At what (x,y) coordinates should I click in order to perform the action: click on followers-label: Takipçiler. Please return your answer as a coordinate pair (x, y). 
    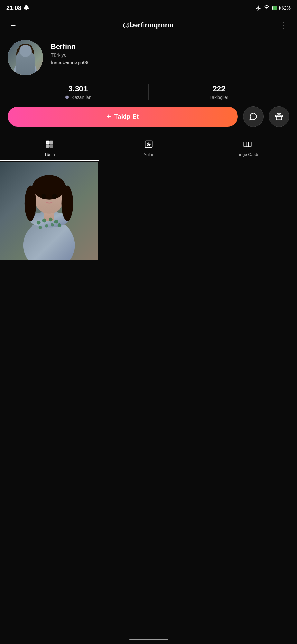
    Looking at the image, I should click on (219, 97).